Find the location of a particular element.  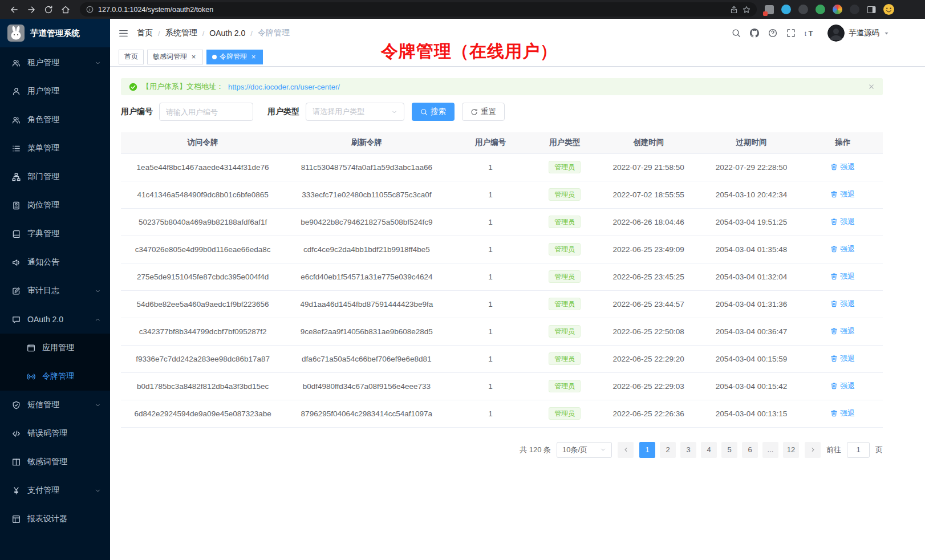

user-id-input is located at coordinates (206, 112).